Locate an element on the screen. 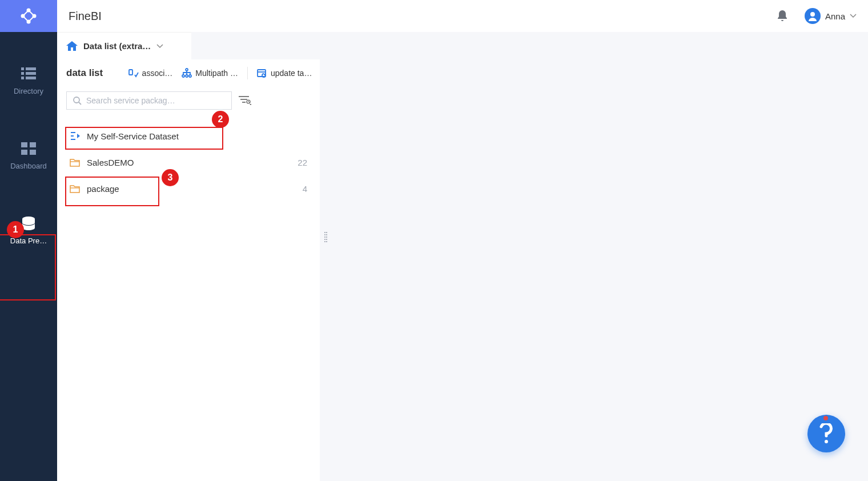 This screenshot has width=868, height=481. breadcrumb: Data list (extra… is located at coordinates (124, 46).